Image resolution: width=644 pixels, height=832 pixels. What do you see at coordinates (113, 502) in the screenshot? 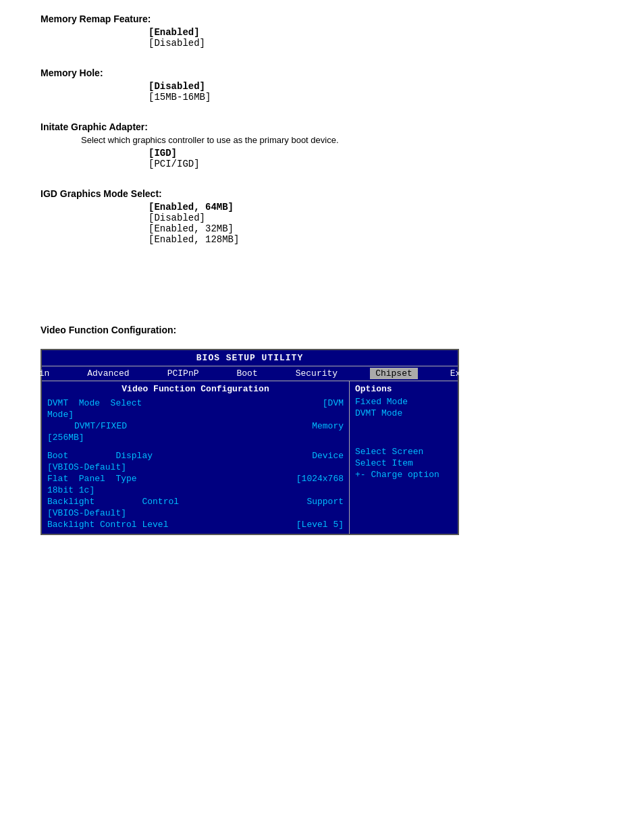
I see `backlight-control-key: Backlight Control` at bounding box center [113, 502].